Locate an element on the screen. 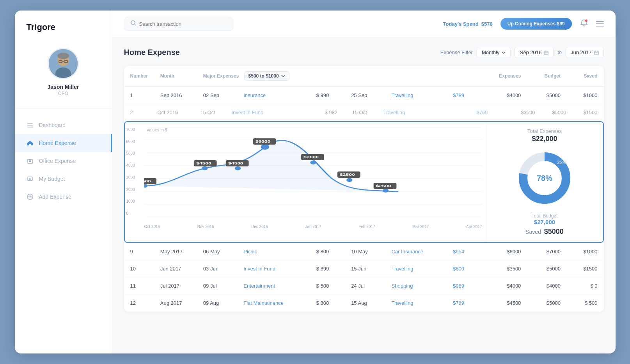 This screenshot has width=630, height=364. row-budget: $5000 is located at coordinates (547, 95).